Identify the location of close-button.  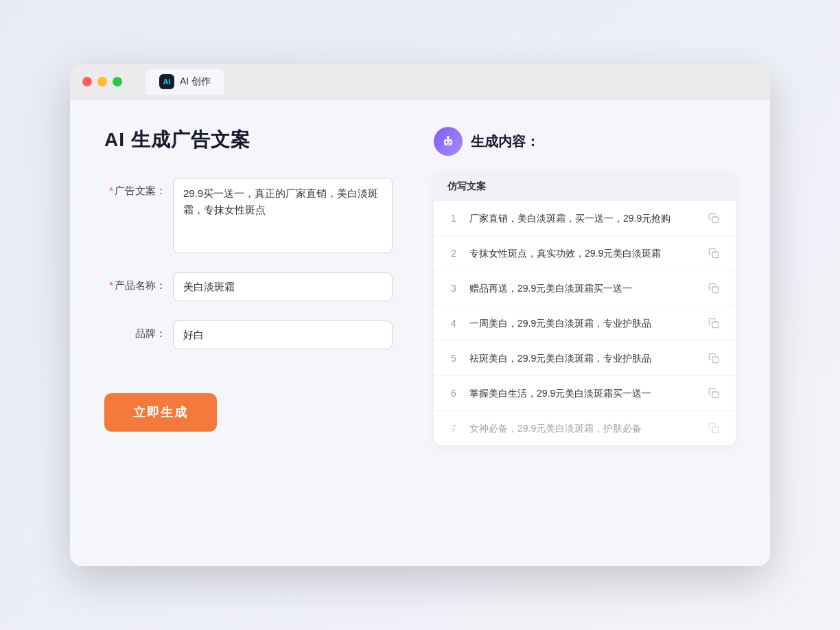
(87, 82).